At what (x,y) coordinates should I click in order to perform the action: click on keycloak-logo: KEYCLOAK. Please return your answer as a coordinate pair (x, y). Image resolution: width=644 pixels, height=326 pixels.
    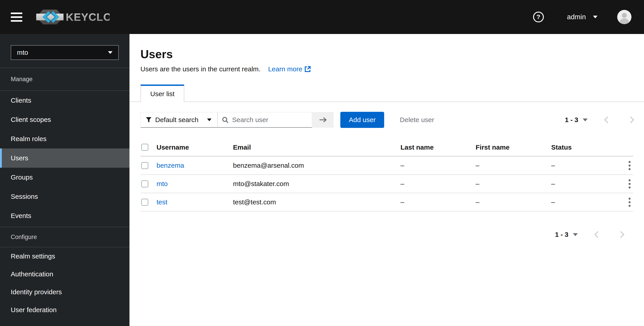
    Looking at the image, I should click on (72, 17).